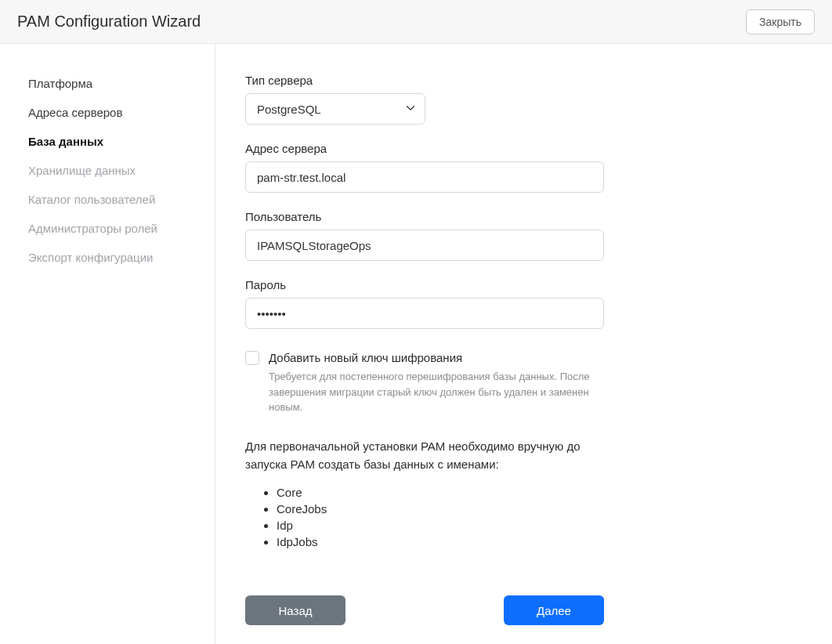 Image resolution: width=832 pixels, height=644 pixels. What do you see at coordinates (539, 542) in the screenshot?
I see `db-list-item: IdpJobs` at bounding box center [539, 542].